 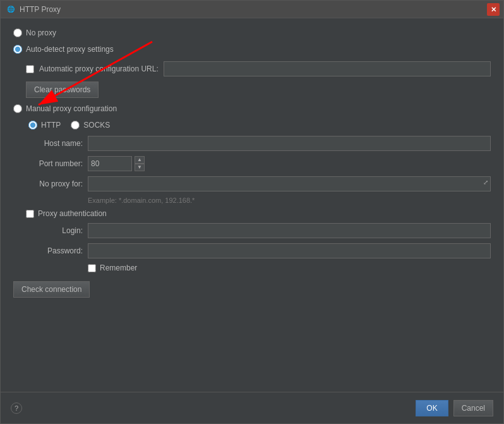 I want to click on socks-label: SOCKS, so click(x=97, y=125).